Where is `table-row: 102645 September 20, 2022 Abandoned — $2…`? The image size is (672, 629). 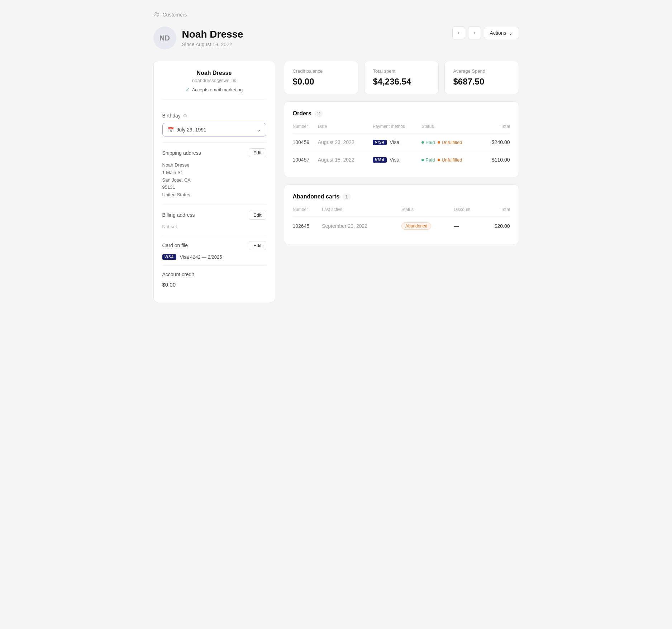 table-row: 102645 September 20, 2022 Abandoned — $2… is located at coordinates (401, 226).